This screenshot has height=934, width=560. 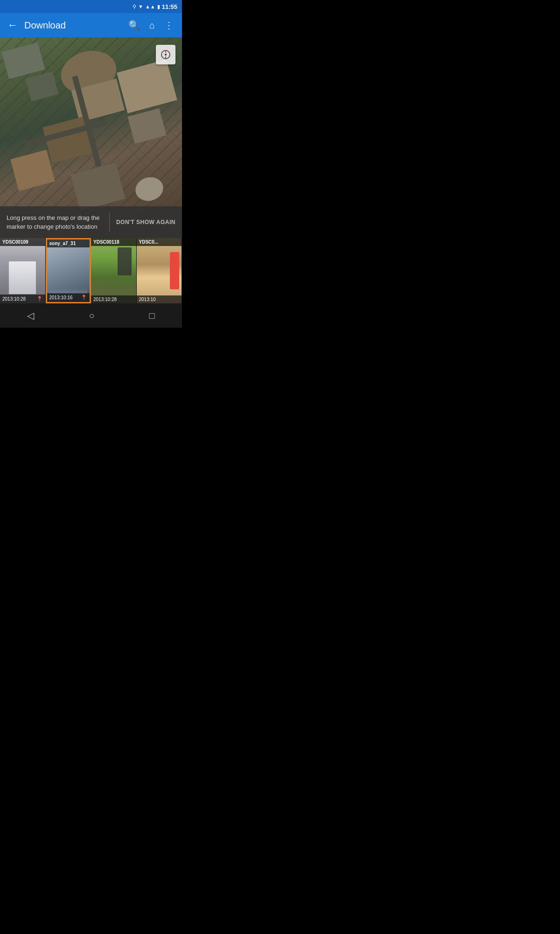 What do you see at coordinates (152, 316) in the screenshot?
I see `recent-nav-button: □` at bounding box center [152, 316].